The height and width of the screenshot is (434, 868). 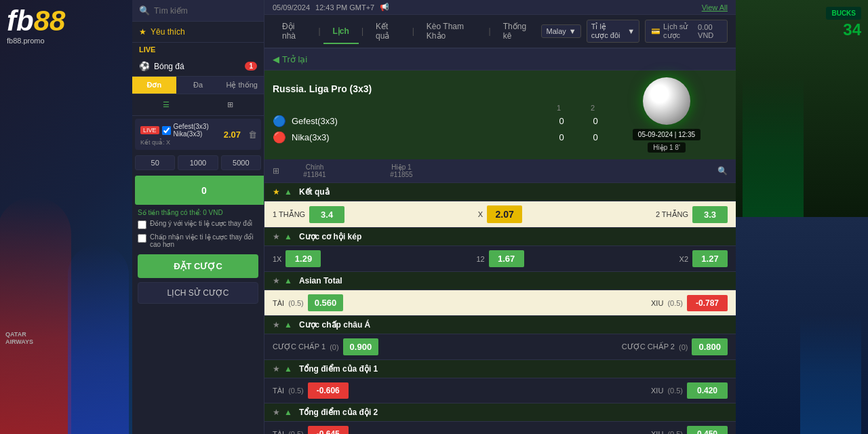 I want to click on match-checkbox, so click(x=167, y=130).